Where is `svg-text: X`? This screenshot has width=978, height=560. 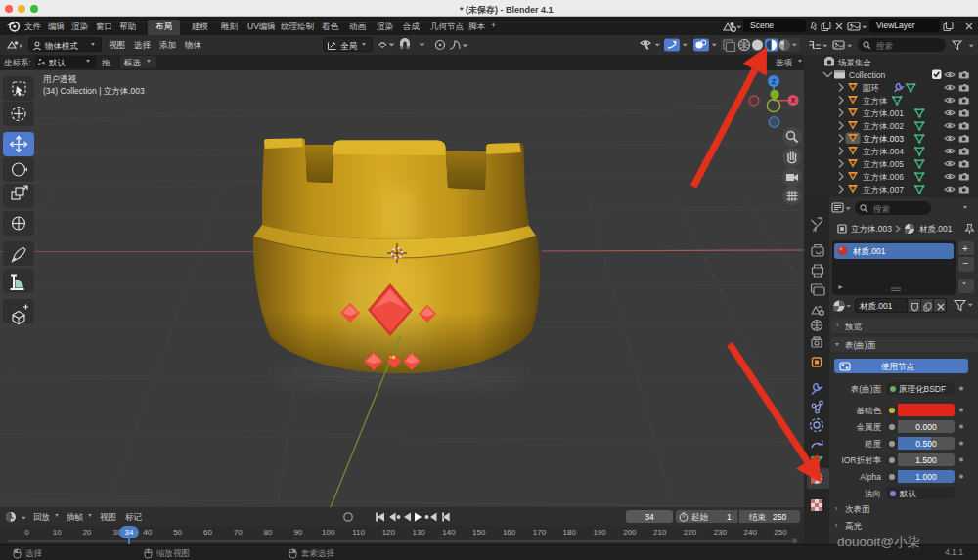
svg-text: X is located at coordinates (794, 100).